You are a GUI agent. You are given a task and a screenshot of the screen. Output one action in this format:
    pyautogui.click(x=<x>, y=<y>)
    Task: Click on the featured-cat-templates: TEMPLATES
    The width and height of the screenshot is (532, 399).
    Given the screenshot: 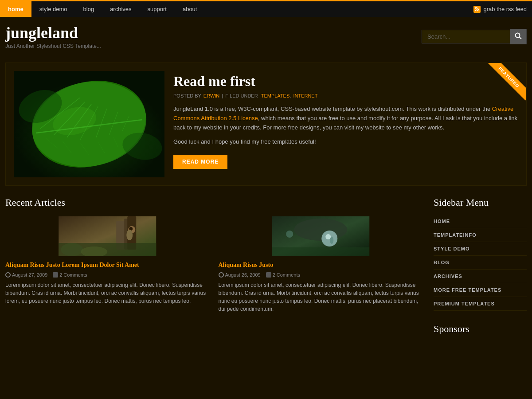 What is the action you would take?
    pyautogui.click(x=276, y=96)
    